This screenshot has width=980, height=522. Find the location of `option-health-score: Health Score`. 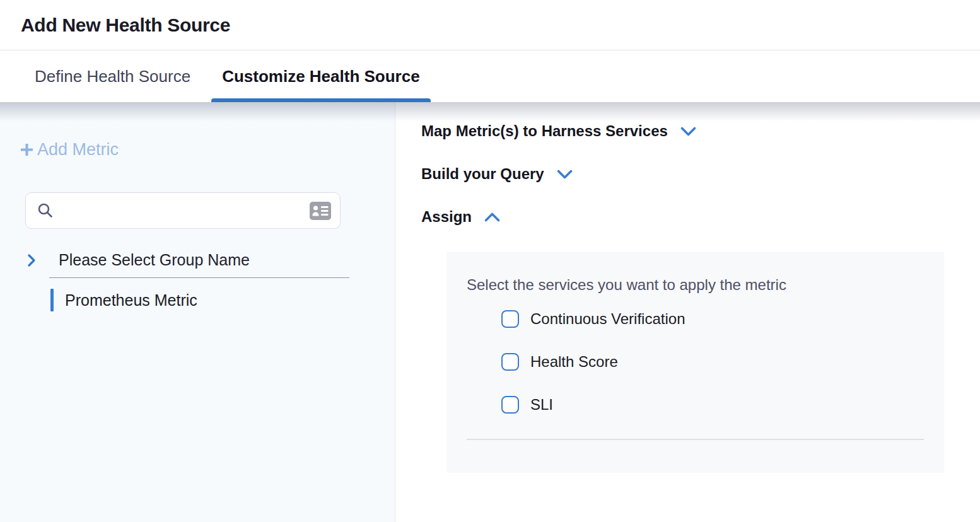

option-health-score: Health Score is located at coordinates (723, 362).